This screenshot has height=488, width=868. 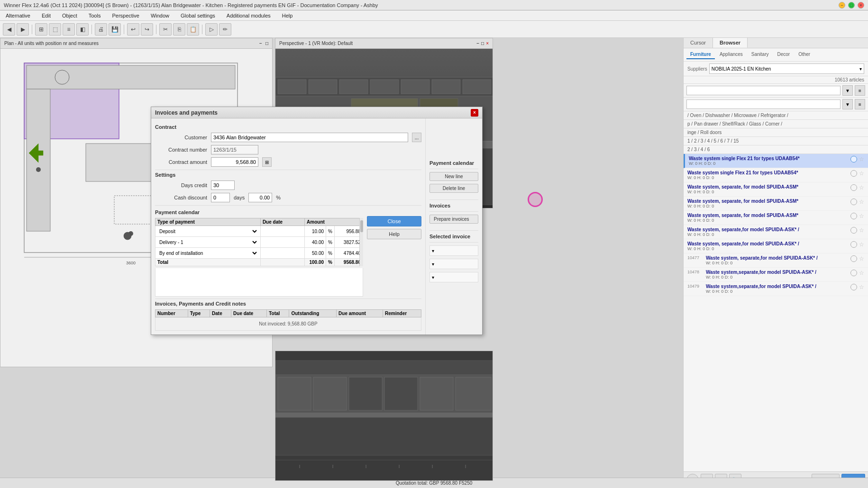 What do you see at coordinates (483, 44) in the screenshot?
I see `persp-maximize-btn: □` at bounding box center [483, 44].